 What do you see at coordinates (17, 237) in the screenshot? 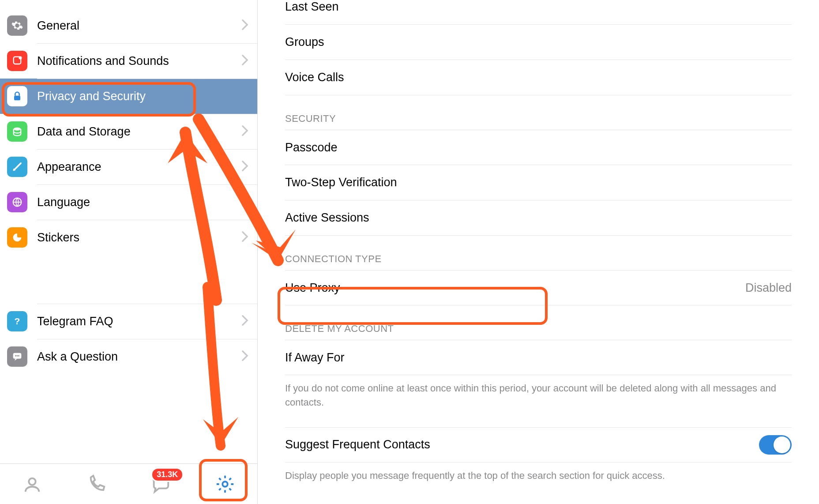
I see `sticker-icon` at bounding box center [17, 237].